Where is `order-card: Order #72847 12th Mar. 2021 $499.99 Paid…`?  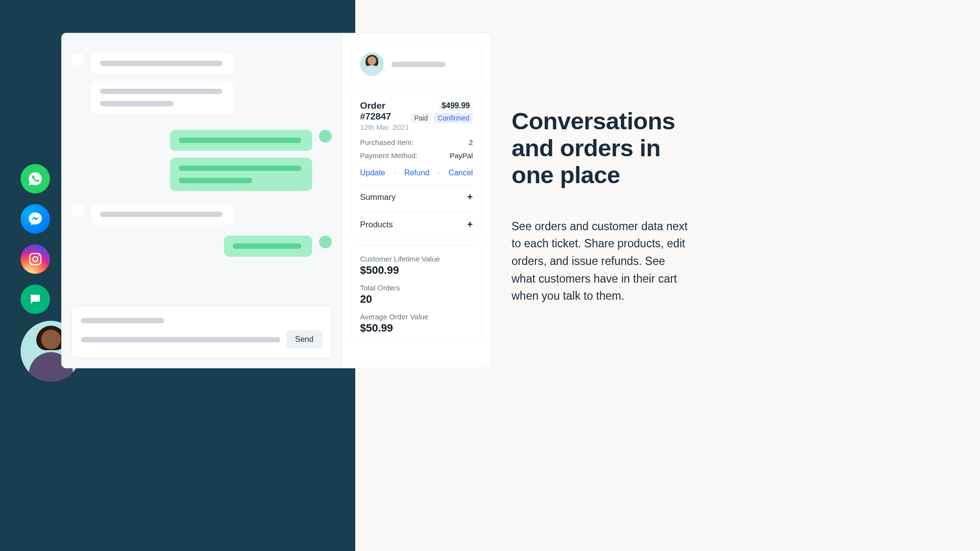
order-card: Order #72847 12th Mar. 2021 $499.99 Paid… is located at coordinates (416, 165).